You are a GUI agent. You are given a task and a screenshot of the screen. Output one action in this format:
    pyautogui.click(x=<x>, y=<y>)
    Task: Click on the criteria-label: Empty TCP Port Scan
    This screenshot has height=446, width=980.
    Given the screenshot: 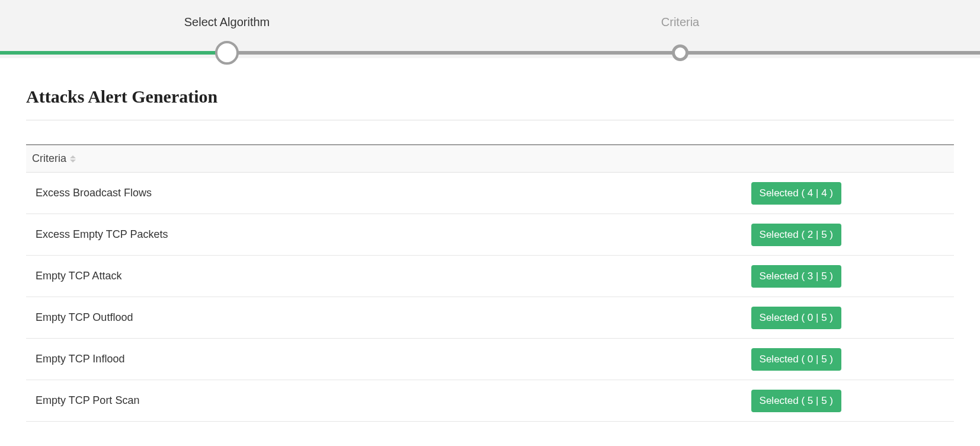 What is the action you would take?
    pyautogui.click(x=85, y=401)
    